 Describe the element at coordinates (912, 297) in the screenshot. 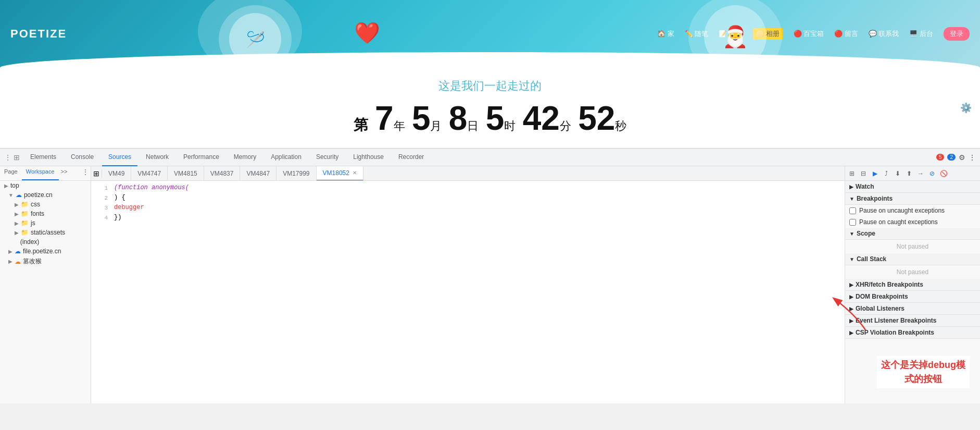

I see `dom-section-header: ▶ DOM Breakpoints` at that location.